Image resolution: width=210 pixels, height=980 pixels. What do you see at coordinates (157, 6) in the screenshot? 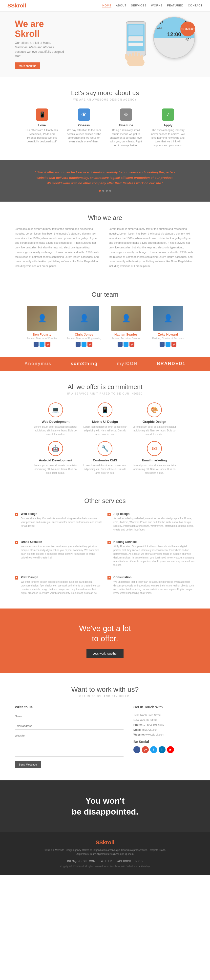
I see `nav-works: WORKS` at bounding box center [157, 6].